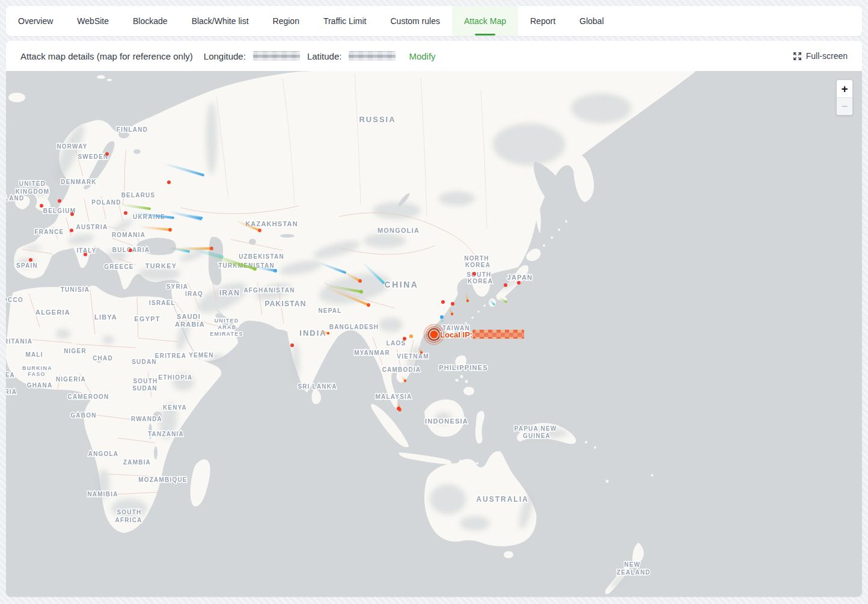  I want to click on tab-blockade: Blockade, so click(150, 21).